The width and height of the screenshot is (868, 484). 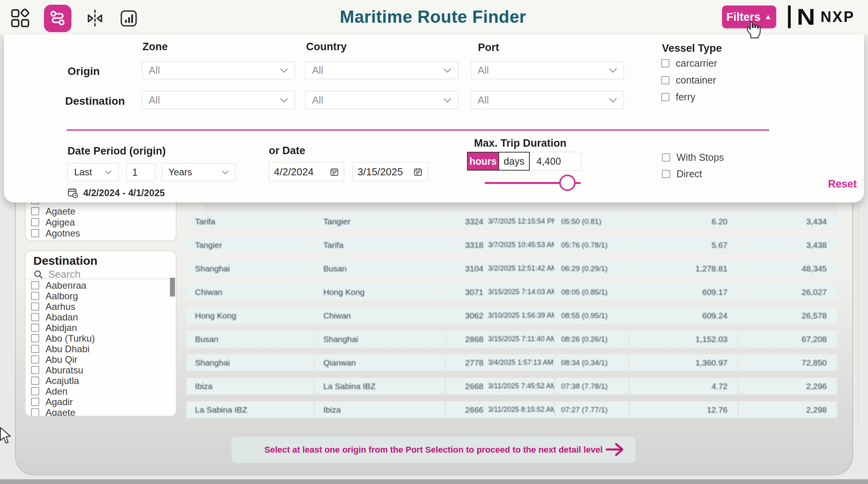 I want to click on table-scrollbar-track, so click(x=858, y=316).